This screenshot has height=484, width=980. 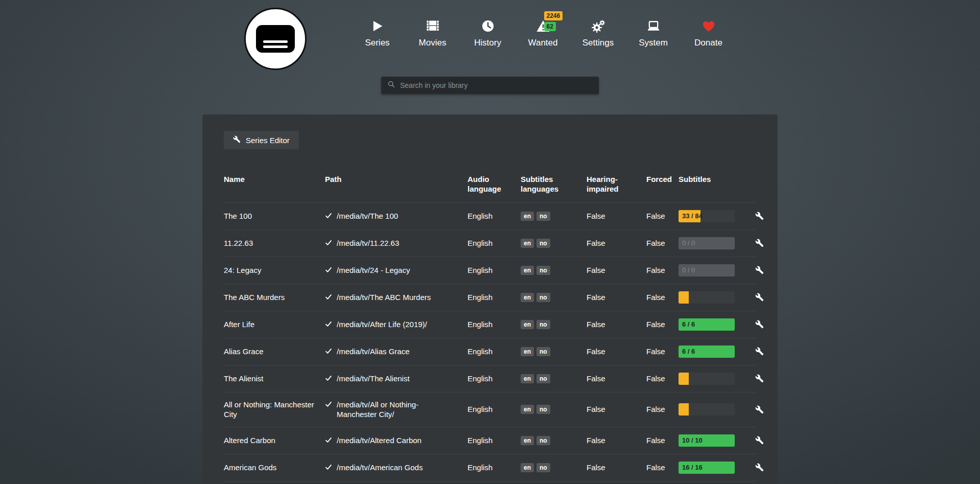 I want to click on series-path-cell: /media/tv/The Alienist, so click(x=396, y=379).